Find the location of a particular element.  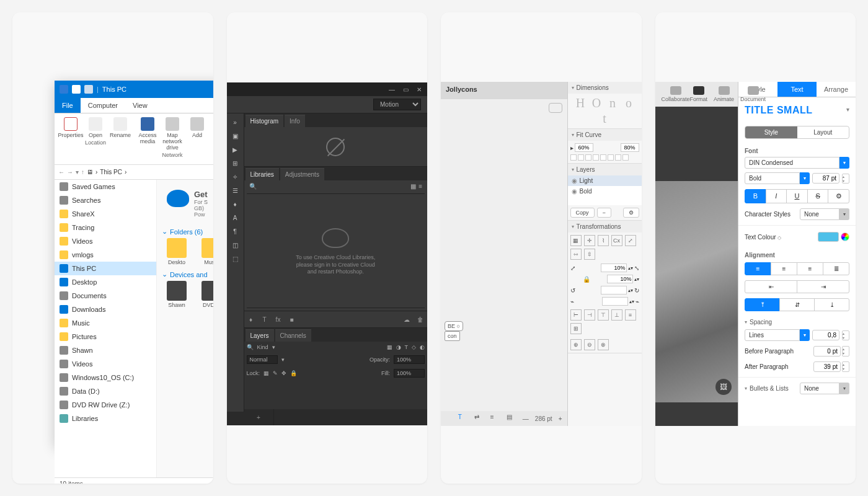

seg-style: Style is located at coordinates (771, 133).